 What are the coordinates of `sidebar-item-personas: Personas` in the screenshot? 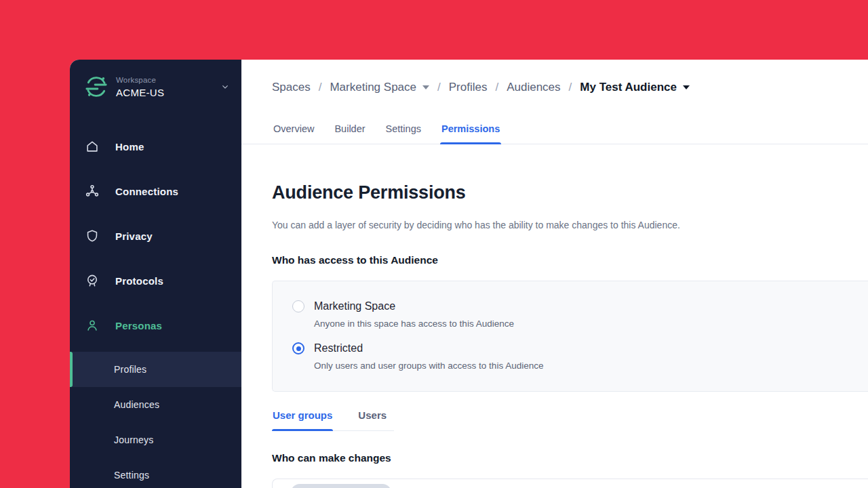 It's located at (156, 325).